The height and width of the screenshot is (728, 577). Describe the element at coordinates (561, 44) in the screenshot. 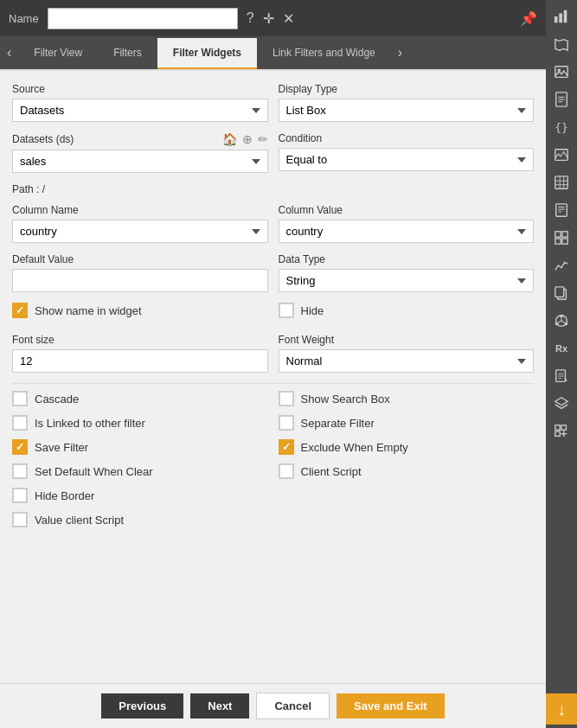

I see `sidebar-icon-map` at that location.